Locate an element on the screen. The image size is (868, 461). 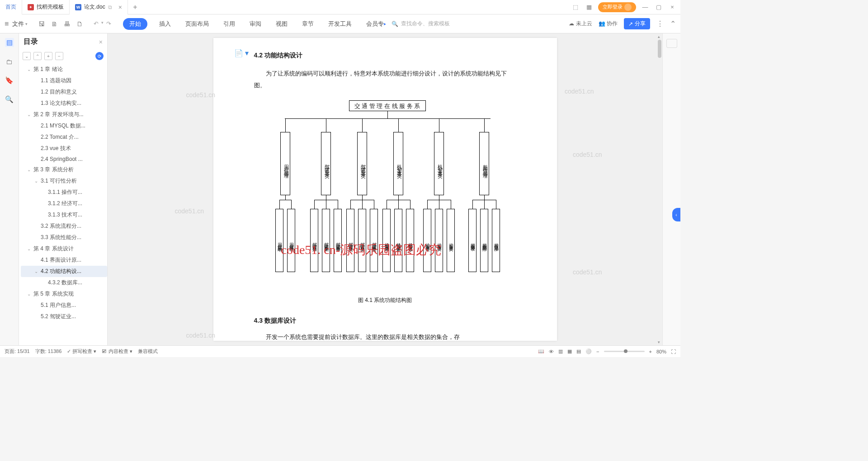
outline-item: ⌄4.2 功能结构设... is located at coordinates (64, 271).